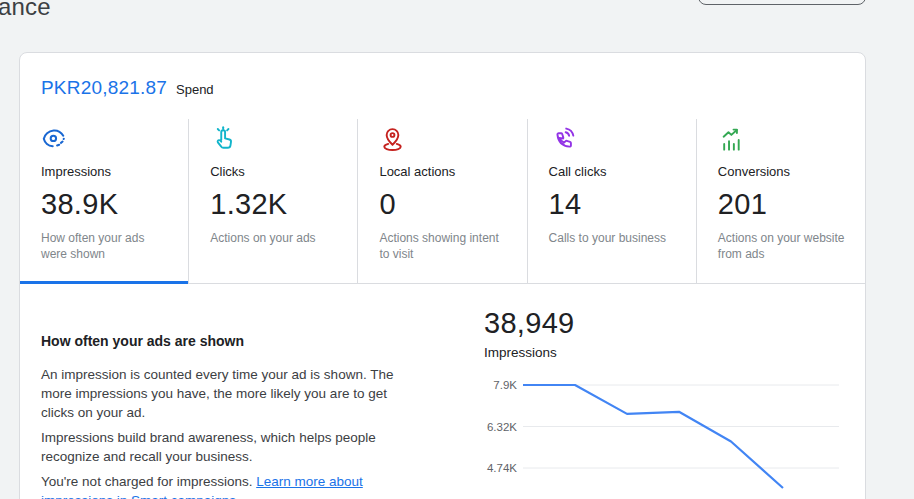 This screenshot has height=499, width=914. I want to click on tab-description: Actions on your website from ads, so click(782, 246).